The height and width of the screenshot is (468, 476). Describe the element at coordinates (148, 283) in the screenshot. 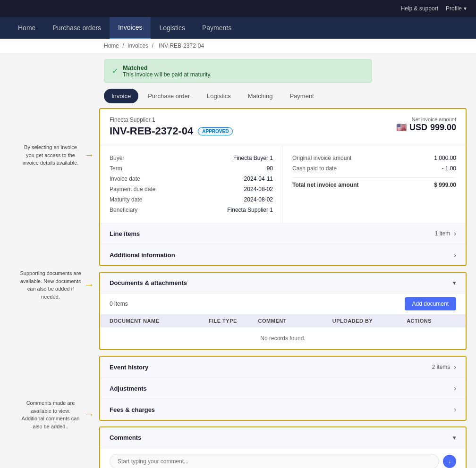

I see `documents-title: Documents & attachments` at that location.